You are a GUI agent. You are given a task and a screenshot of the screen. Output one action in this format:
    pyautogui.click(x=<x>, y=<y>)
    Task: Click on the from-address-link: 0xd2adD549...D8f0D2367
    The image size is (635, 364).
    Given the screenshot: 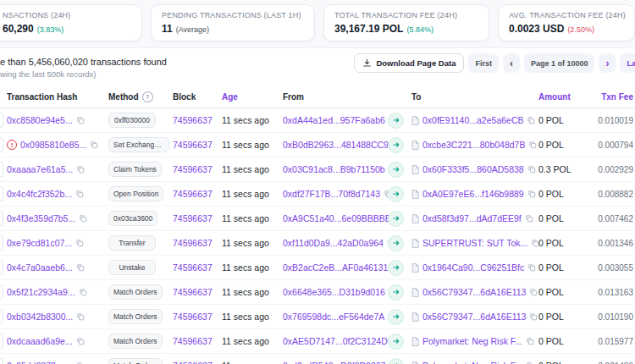 What is the action you would take?
    pyautogui.click(x=334, y=362)
    